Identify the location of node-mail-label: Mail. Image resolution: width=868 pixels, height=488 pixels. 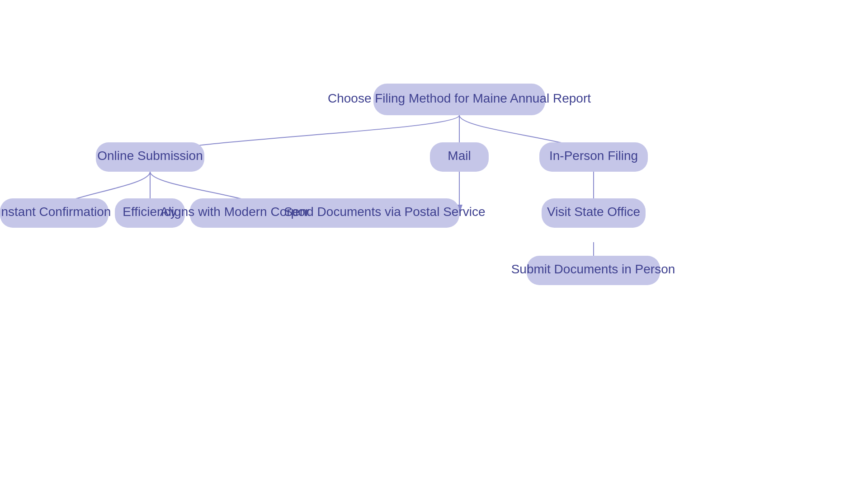
(459, 155).